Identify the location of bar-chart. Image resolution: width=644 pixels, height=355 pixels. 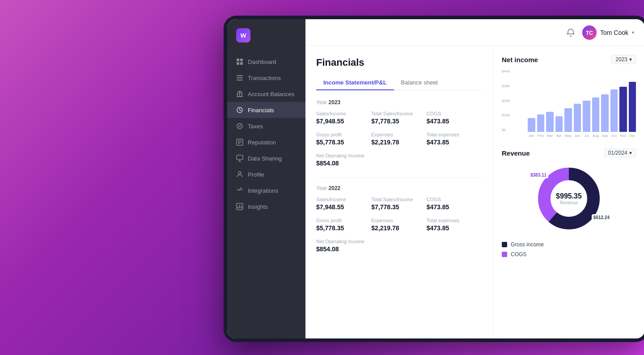
(582, 101).